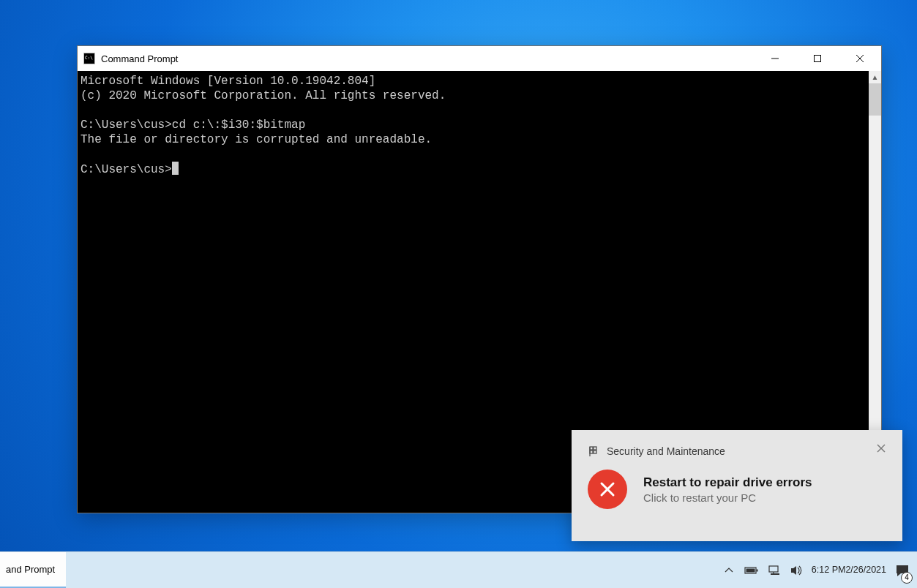 The width and height of the screenshot is (917, 588). I want to click on notification-toast: Security and Maintenance Restart to repa…, so click(737, 486).